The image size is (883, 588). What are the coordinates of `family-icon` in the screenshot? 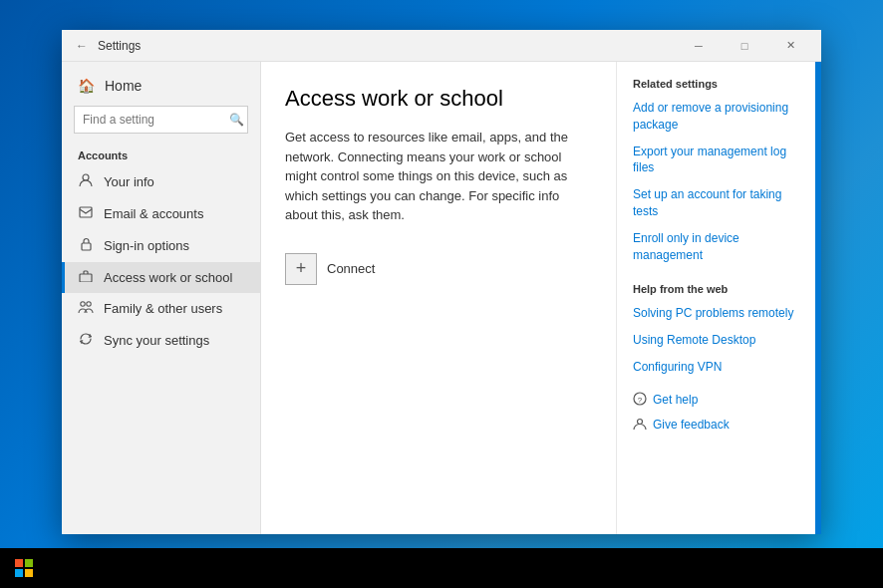 It's located at (86, 309).